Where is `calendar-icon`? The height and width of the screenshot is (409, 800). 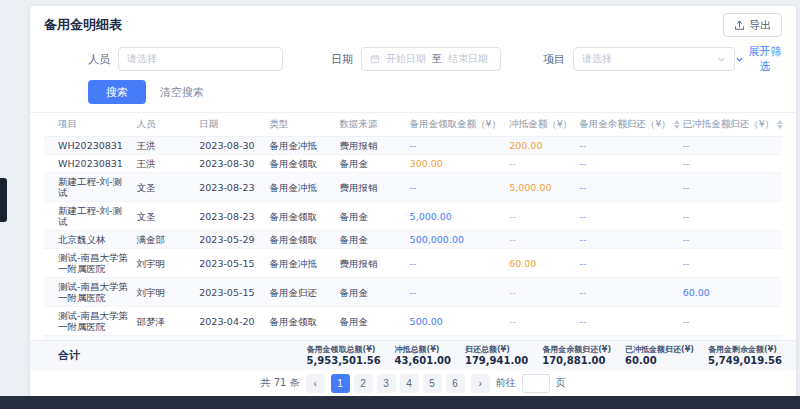 calendar-icon is located at coordinates (375, 59).